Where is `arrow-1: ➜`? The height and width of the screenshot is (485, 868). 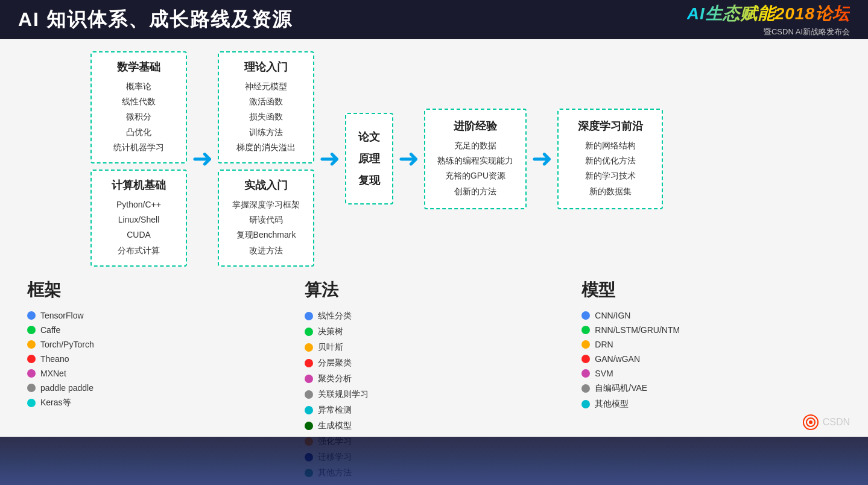 arrow-1: ➜ is located at coordinates (203, 159).